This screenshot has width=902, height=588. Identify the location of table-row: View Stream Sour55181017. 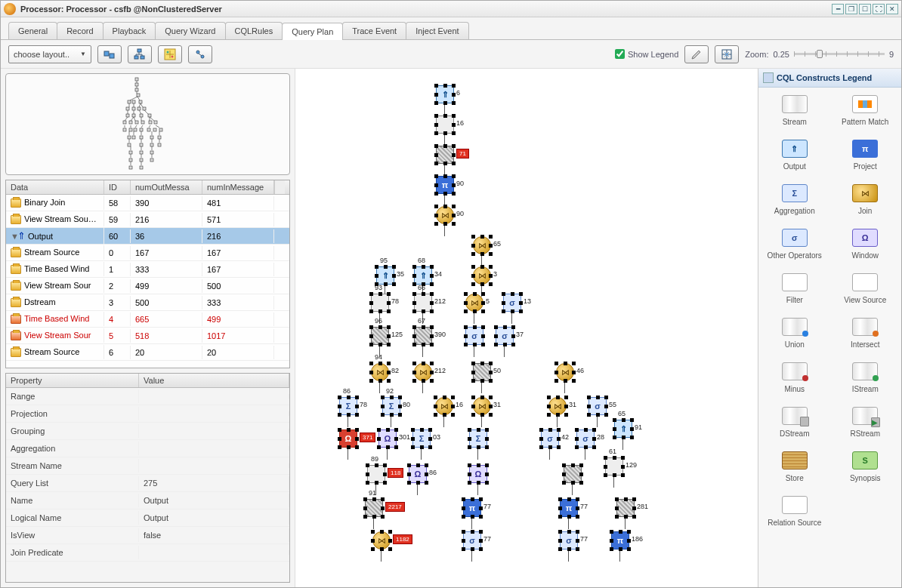
(148, 336).